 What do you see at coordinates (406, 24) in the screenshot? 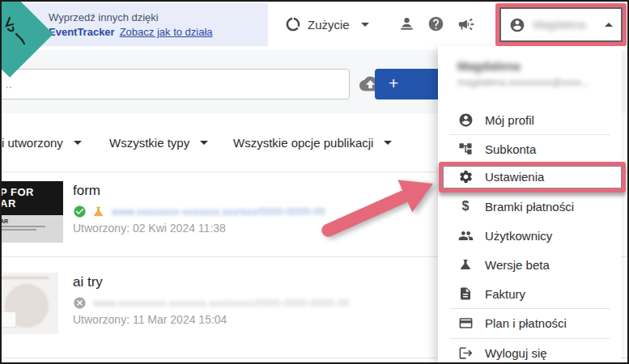
I see `affiliate-person-icon` at bounding box center [406, 24].